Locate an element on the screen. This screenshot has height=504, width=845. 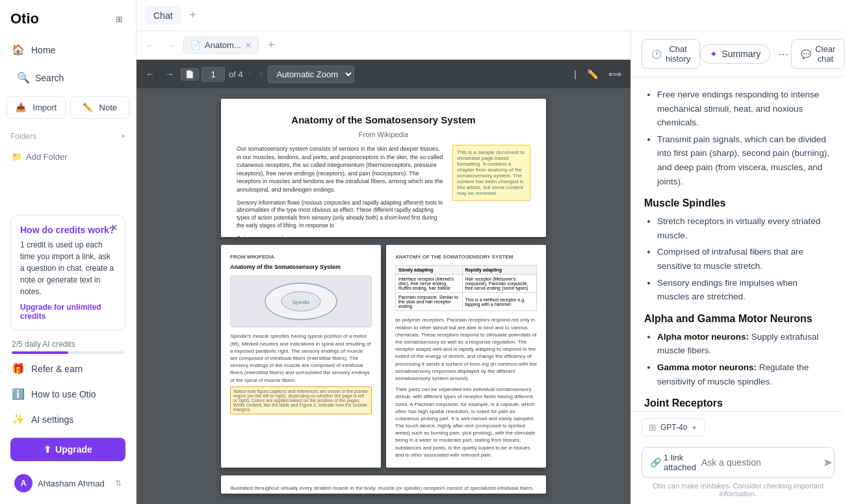
summary-tab: ✦ Summary is located at coordinates (735, 54).